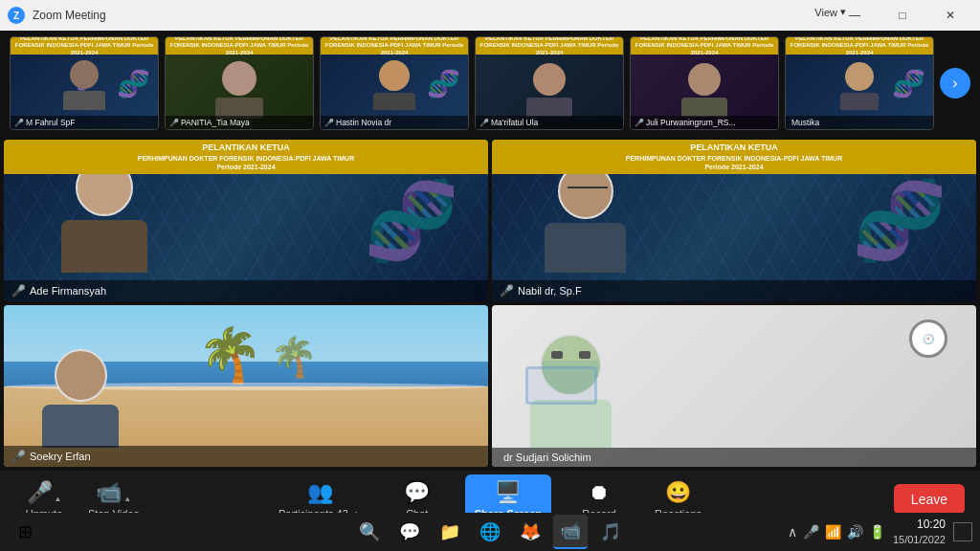 The height and width of the screenshot is (551, 980). Describe the element at coordinates (394, 122) in the screenshot. I see `thumb-hastin-name: 🎤 Hastin Novia dr` at that location.